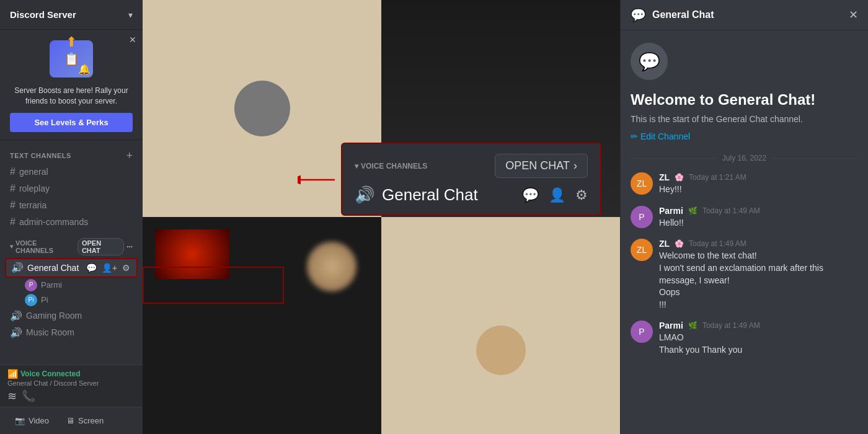 The image size is (868, 434). I want to click on screen-button: 🖥 Screen, so click(85, 420).